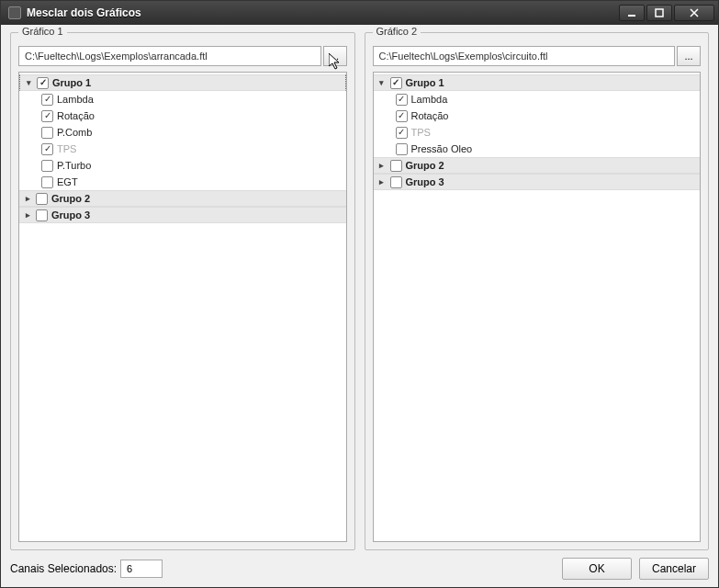  I want to click on tree-item-row: EGT, so click(183, 182).